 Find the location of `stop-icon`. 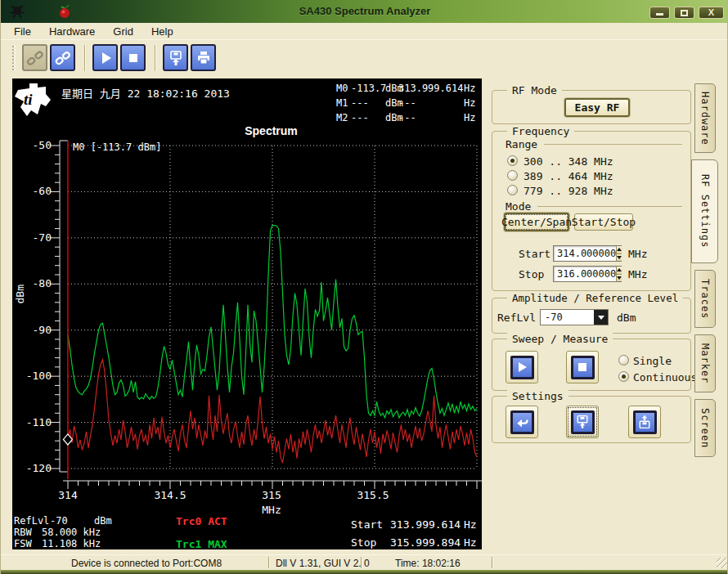

stop-icon is located at coordinates (582, 368).